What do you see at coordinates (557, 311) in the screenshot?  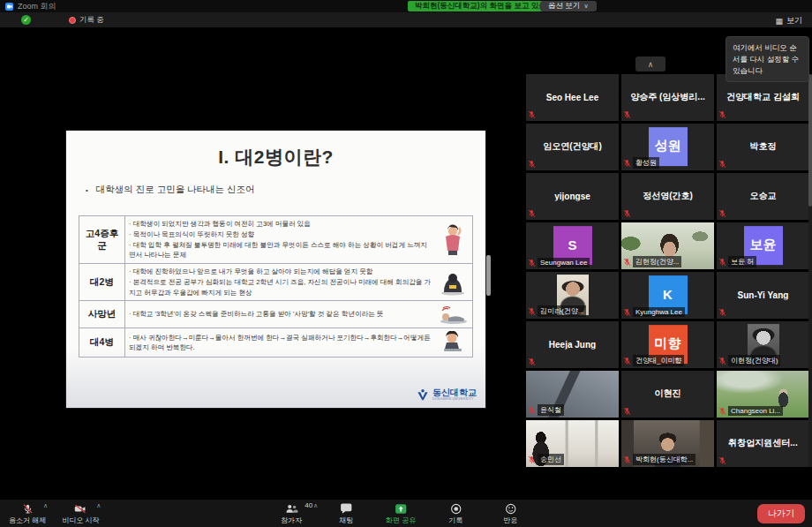 I see `participant-name-tag: 김미라(건양...` at bounding box center [557, 311].